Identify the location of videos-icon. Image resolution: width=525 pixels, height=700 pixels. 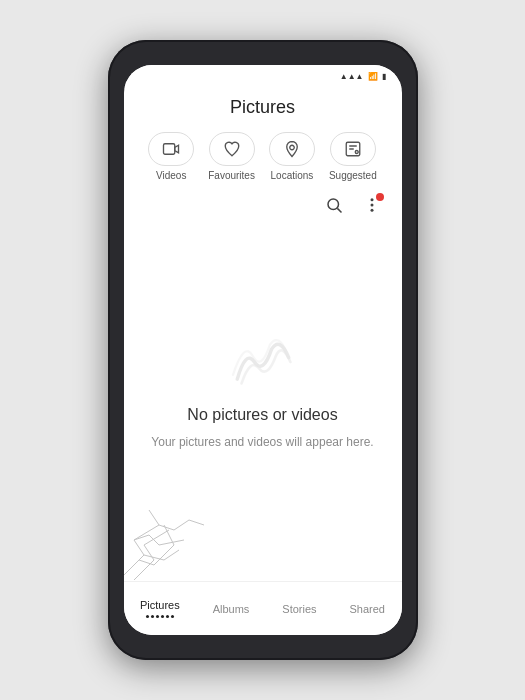
(171, 149).